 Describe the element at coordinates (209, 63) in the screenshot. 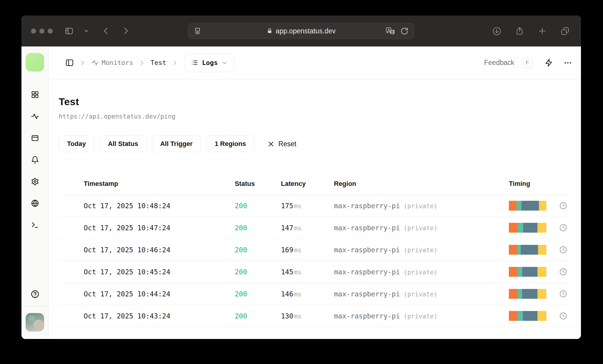

I see `logs-view-selector: Logs` at that location.